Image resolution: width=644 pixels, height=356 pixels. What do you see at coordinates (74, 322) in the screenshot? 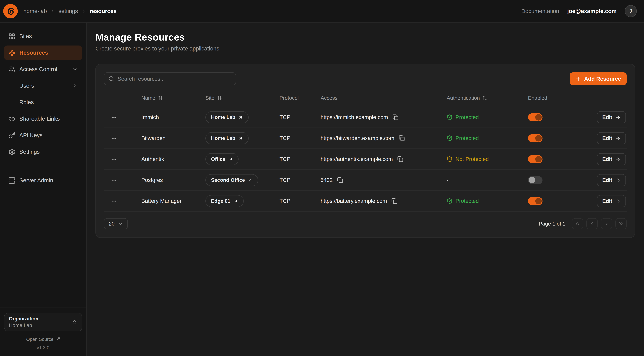
I see `chevrons-up-down-icon` at bounding box center [74, 322].